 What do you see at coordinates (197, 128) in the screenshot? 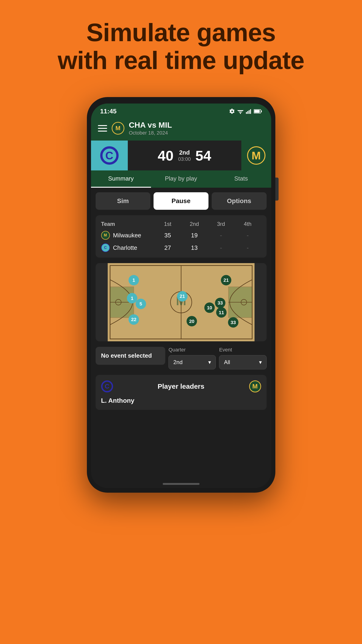
I see `header-text-group: CHA vs MIL October 18, 2024` at bounding box center [197, 128].